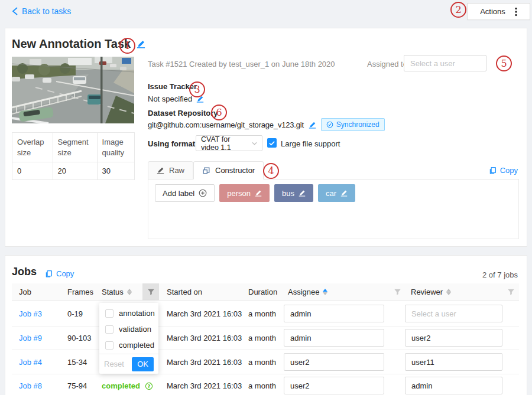  I want to click on task-preview-image, so click(73, 90).